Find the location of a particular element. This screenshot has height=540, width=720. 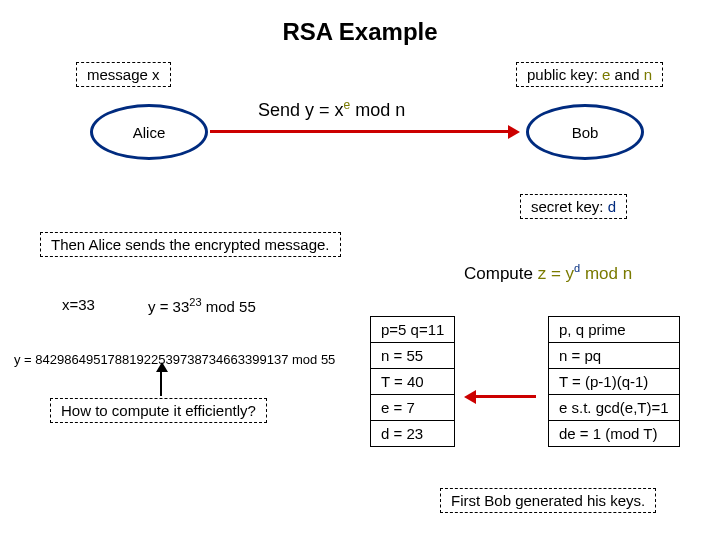

message-x-box: message x is located at coordinates (124, 74).